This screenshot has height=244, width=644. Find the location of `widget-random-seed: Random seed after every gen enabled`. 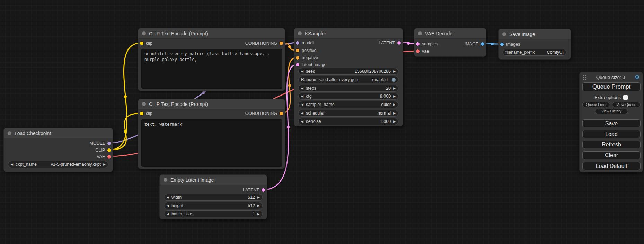

widget-random-seed: Random seed after every gen enabled is located at coordinates (349, 80).